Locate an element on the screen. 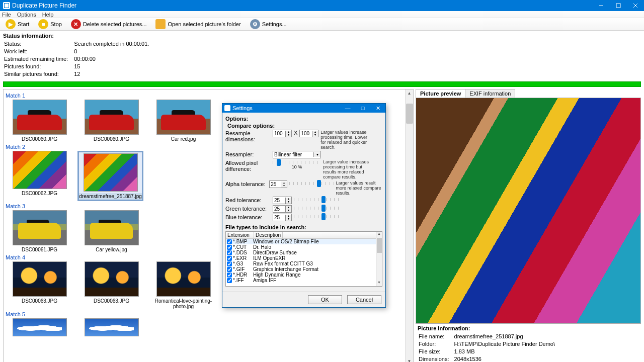 This screenshot has width=644, height=362. resample-width-input: 100▴▾ is located at coordinates (282, 134).